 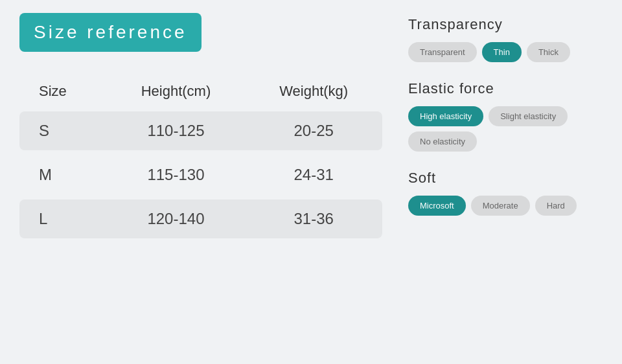 What do you see at coordinates (443, 52) in the screenshot?
I see `option-btn-transparent: Transparent` at bounding box center [443, 52].